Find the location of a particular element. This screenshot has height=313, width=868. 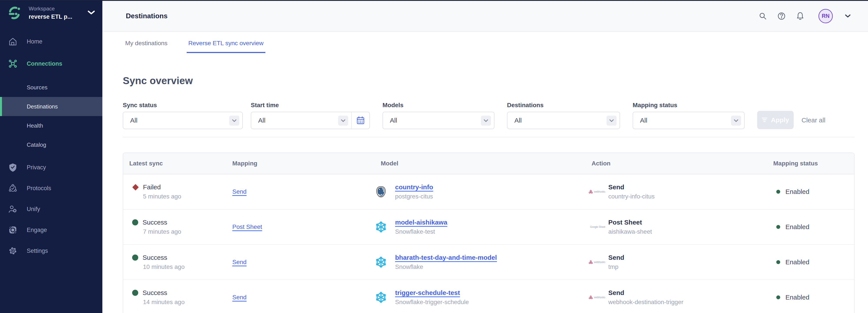

sync-time: 10 minutes ago is located at coordinates (182, 267).